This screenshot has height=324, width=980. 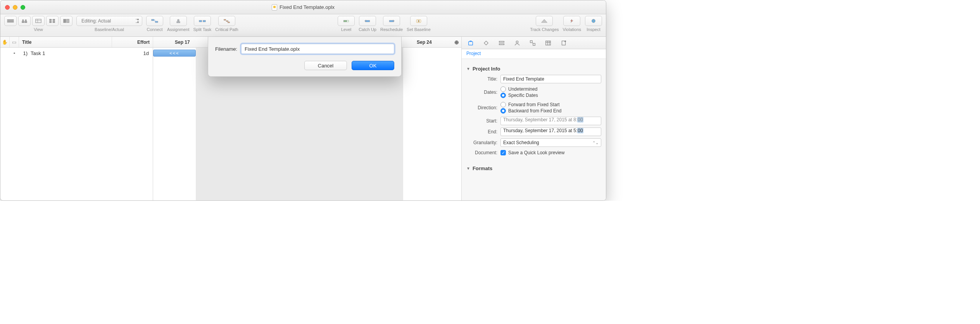 What do you see at coordinates (457, 42) in the screenshot?
I see `zoom-in-icon: ⊕` at bounding box center [457, 42].